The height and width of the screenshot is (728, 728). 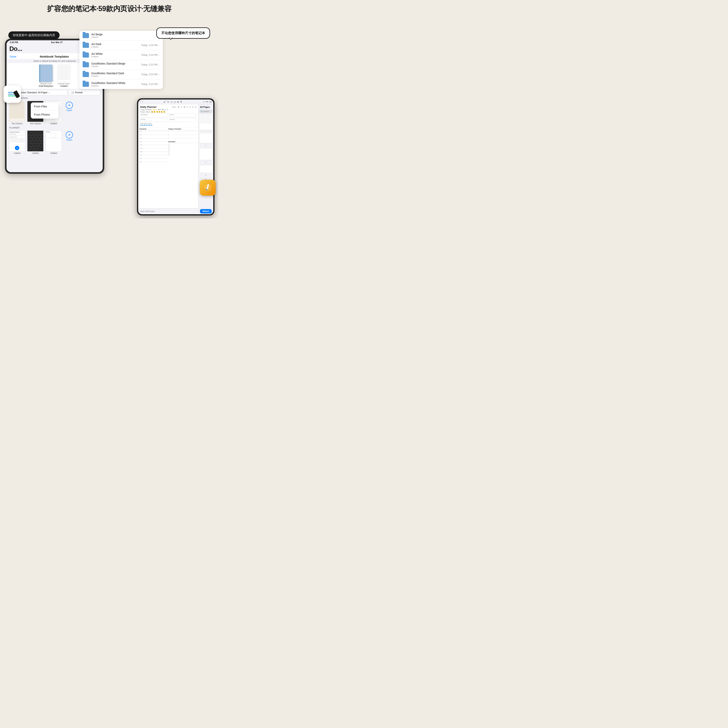 I want to click on right-ipad-screen: ‹ ↑ 🖊 ✏ ◇ ◻ ● 🎙 + ••• ⊡ Daily Planner, so click(x=176, y=157).